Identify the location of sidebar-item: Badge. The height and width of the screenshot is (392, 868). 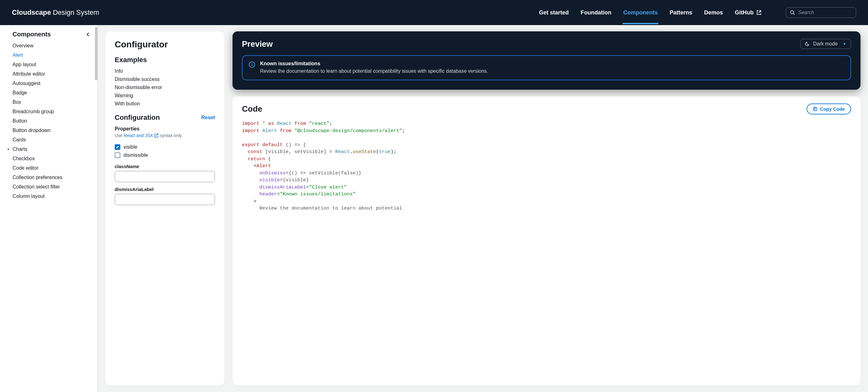
(52, 93).